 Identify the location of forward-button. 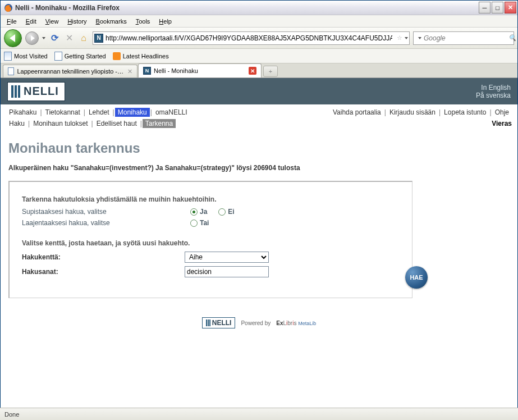
(32, 38).